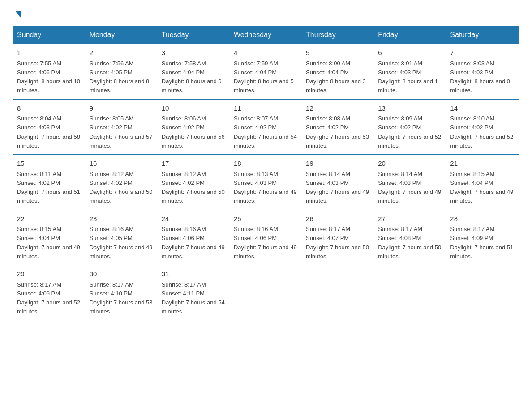 The height and width of the screenshot is (411, 532). Describe the element at coordinates (122, 274) in the screenshot. I see `day-number: 30` at that location.